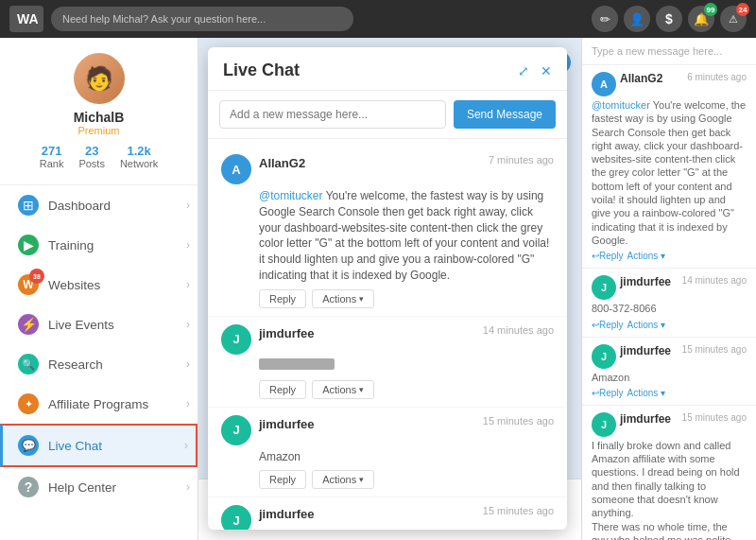 The height and width of the screenshot is (540, 756). Describe the element at coordinates (669, 308) in the screenshot. I see `rf-text-2: 800-372-8066` at that location.